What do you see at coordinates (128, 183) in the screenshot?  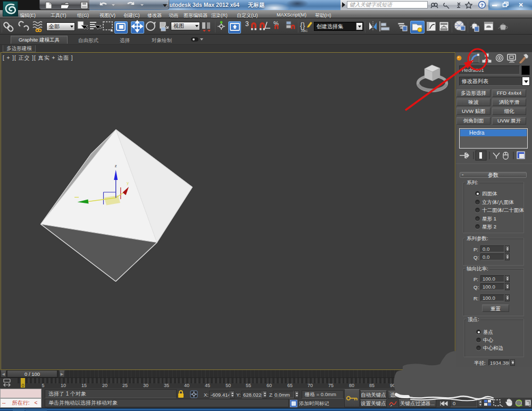 I see `svg-text: y` at bounding box center [128, 183].